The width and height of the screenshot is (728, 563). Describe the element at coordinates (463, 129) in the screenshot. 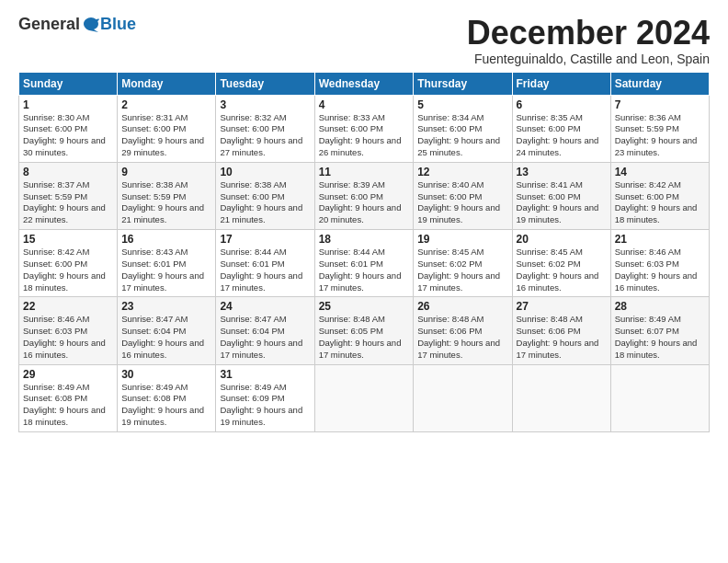

I see `calendar-cell: 5Sunrise: 8:34 AM Sunset: 6:00 PM Daylig…` at that location.